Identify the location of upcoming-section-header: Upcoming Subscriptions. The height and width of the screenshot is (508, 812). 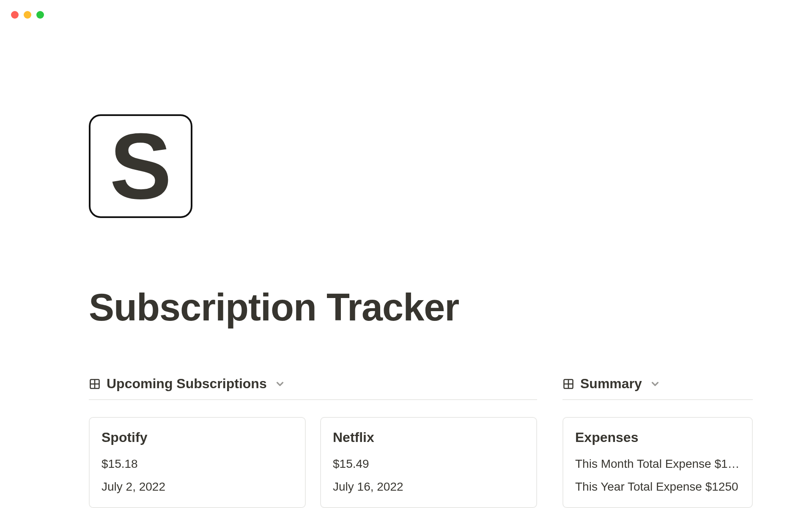
(313, 388).